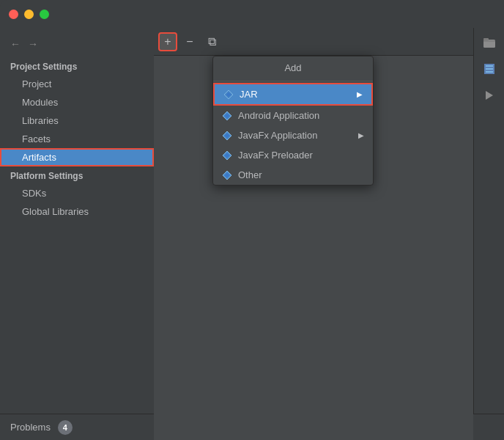 The height and width of the screenshot is (440, 504). I want to click on sidebar-item-sdks: SDKs, so click(77, 194).